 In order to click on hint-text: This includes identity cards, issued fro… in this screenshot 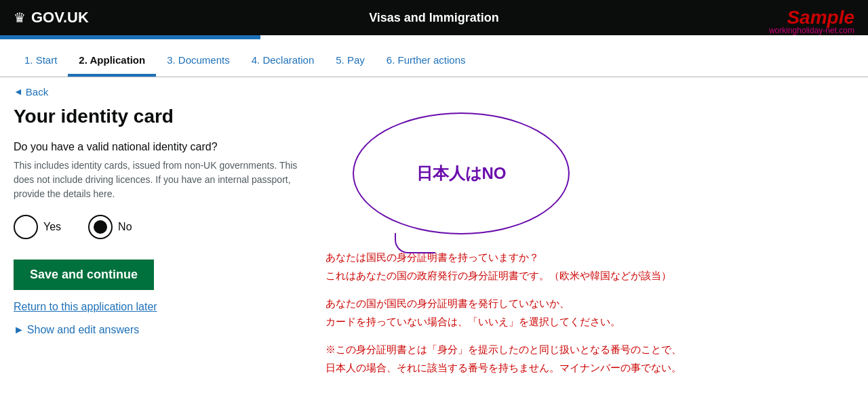, I will do `click(156, 180)`.